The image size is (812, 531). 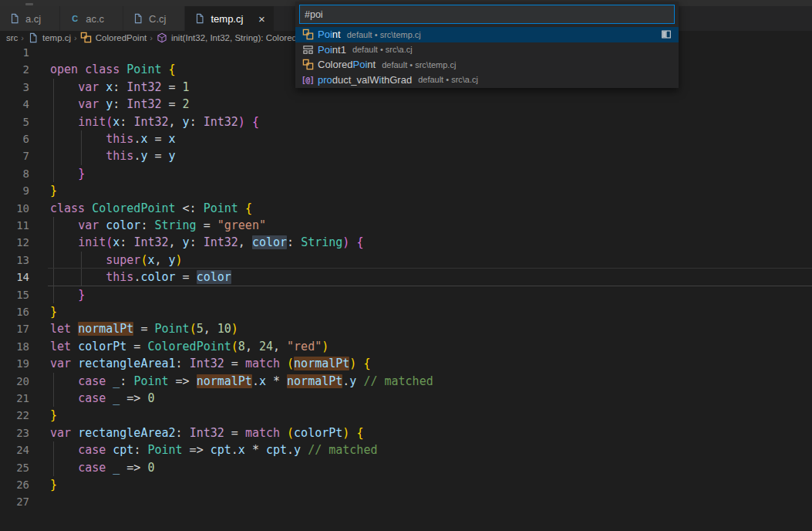 What do you see at coordinates (406, 191) in the screenshot?
I see `code-line-9: 9}` at bounding box center [406, 191].